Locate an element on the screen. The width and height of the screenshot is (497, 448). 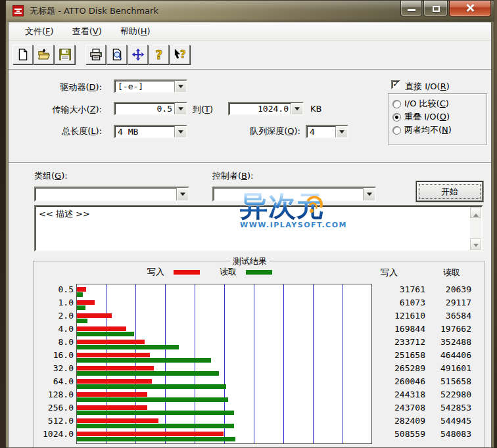
move-button is located at coordinates (138, 55).